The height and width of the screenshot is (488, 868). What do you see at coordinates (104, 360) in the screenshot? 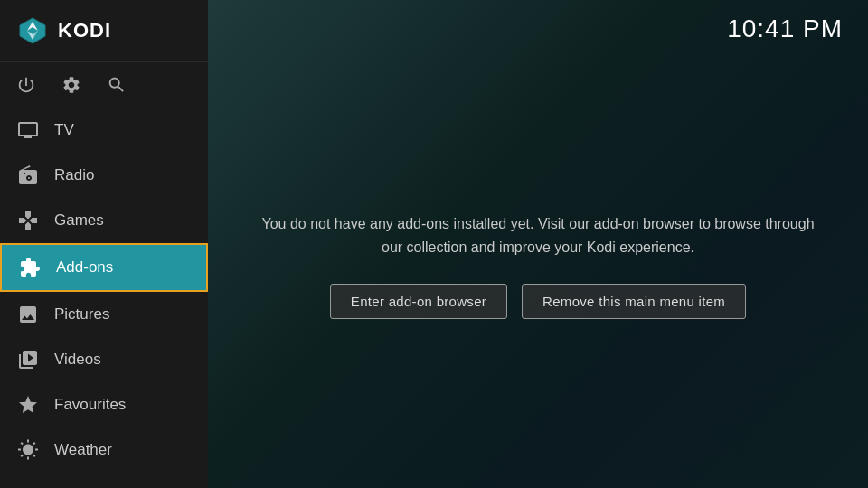
I see `sidebar-item-videos: Videos` at bounding box center [104, 360].